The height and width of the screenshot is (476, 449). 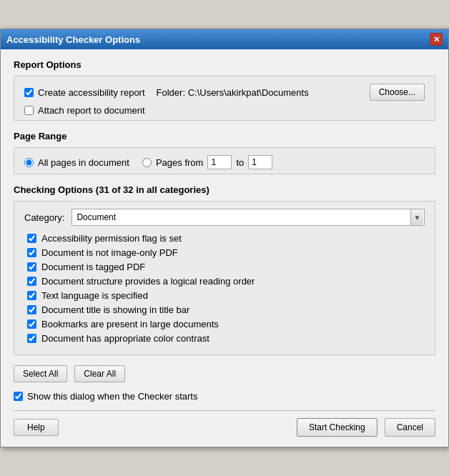 I want to click on page-range-label: Page Range, so click(x=224, y=136).